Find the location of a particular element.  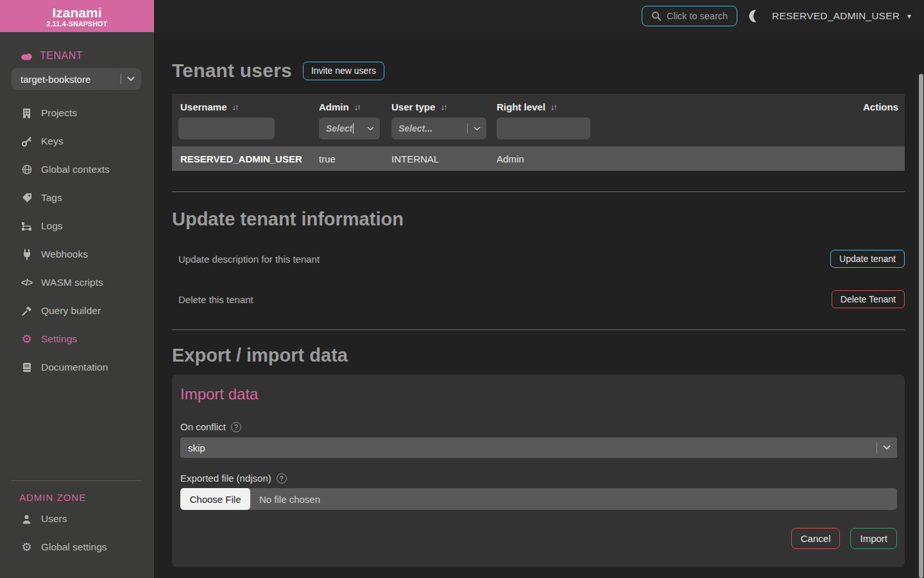

admin-zone: ADMIN ZONE Users ⚙ Global settings is located at coordinates (77, 521).